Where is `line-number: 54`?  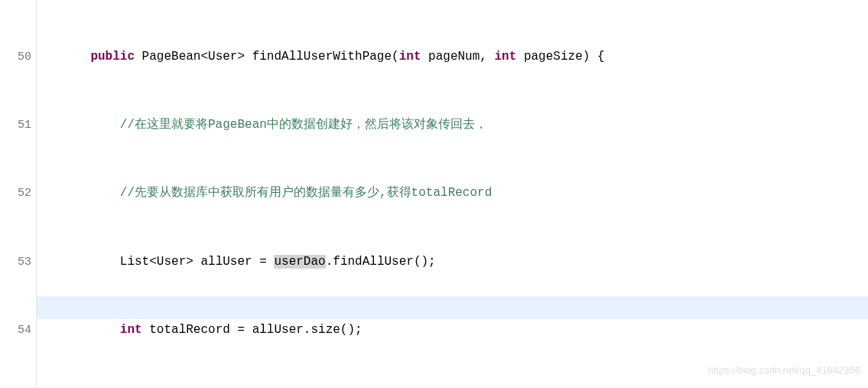 line-number: 54 is located at coordinates (18, 331).